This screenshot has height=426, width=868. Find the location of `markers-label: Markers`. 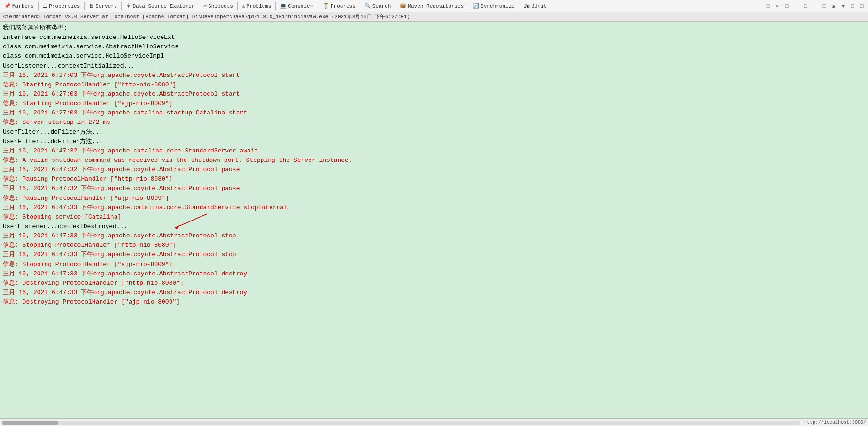

markers-label: Markers is located at coordinates (23, 6).